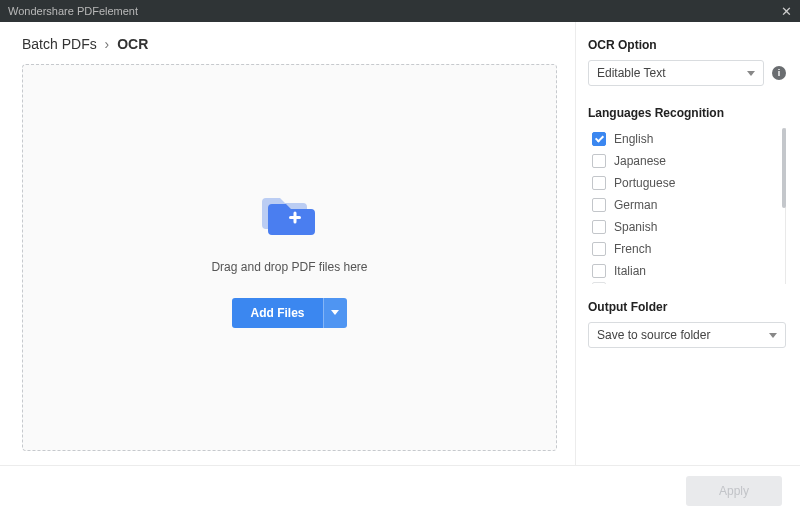 The image size is (800, 516). What do you see at coordinates (60, 44) in the screenshot?
I see `breadcrumb-parent: Batch PDFs` at bounding box center [60, 44].